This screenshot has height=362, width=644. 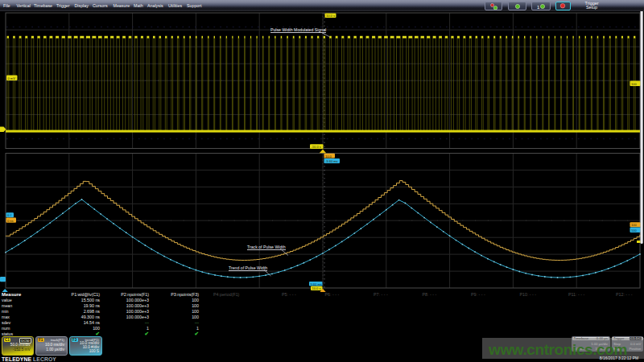 I want to click on svg-text: -10.0 s, so click(x=316, y=146).